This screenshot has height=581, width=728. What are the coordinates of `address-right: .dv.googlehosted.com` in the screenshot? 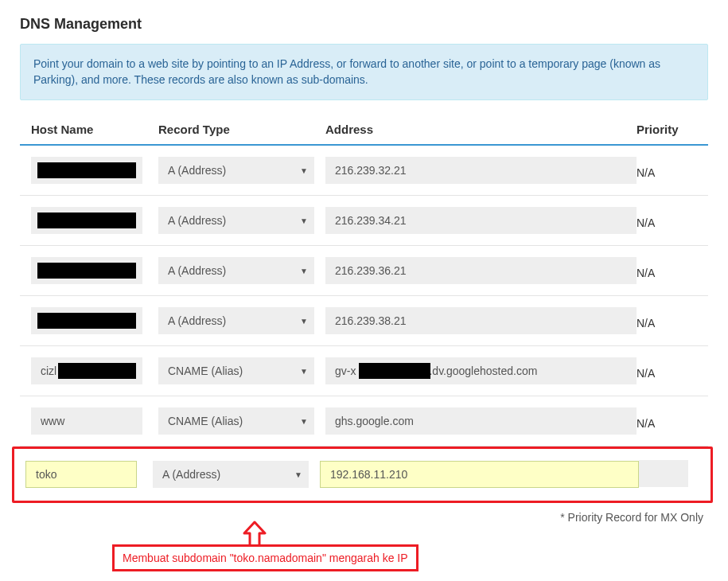 It's located at (483, 371).